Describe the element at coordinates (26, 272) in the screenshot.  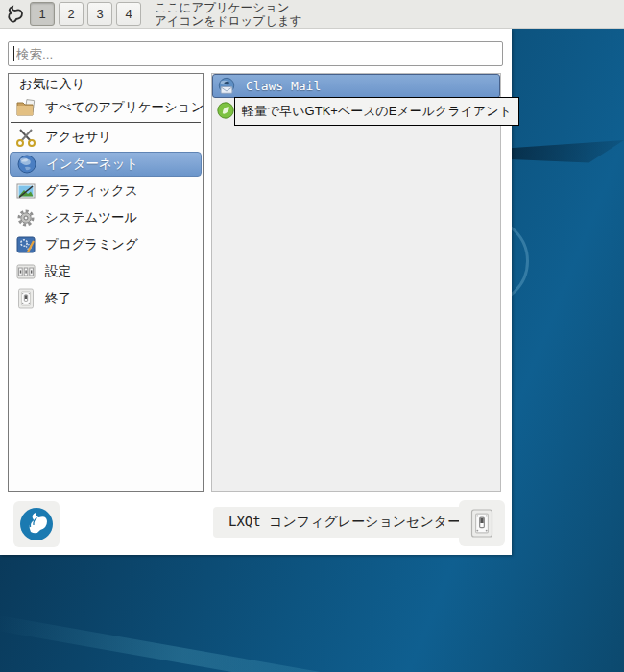
I see `switch-panel-icon` at that location.